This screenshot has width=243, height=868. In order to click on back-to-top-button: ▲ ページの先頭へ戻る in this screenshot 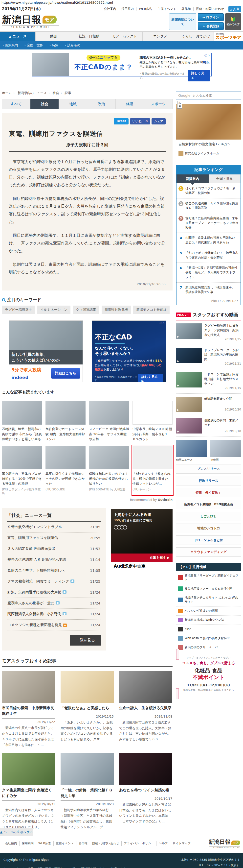, I will do `click(16, 832)`.